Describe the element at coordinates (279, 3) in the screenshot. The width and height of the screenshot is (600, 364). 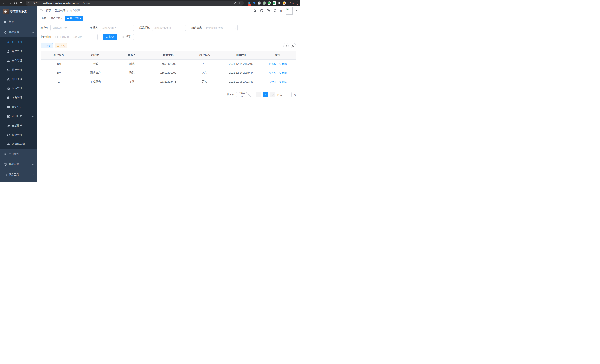
I see `extension-puzzle` at that location.